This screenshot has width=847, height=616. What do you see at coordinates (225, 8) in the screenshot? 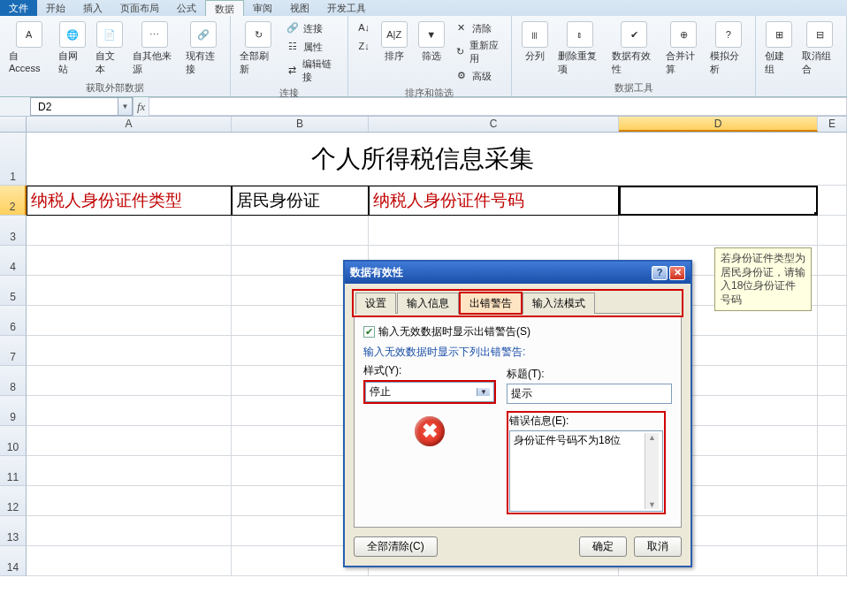
I see `ribbon-tab-data: 数据` at bounding box center [225, 8].